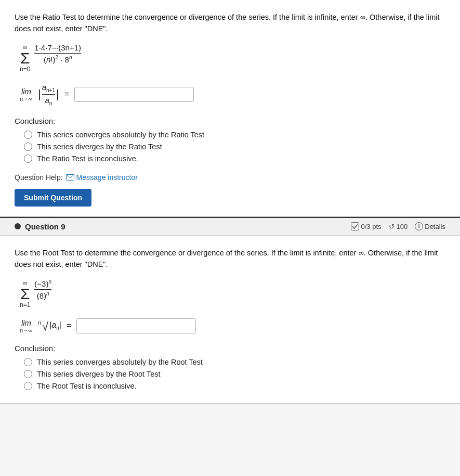 The height and width of the screenshot is (476, 460). I want to click on q9-root-radical: √, so click(45, 327).